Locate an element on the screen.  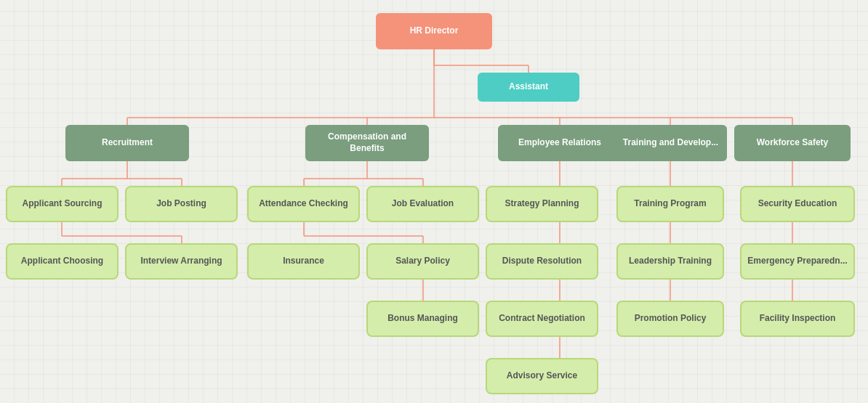
leaf-facility-inspection: Facility Inspection is located at coordinates (797, 319).